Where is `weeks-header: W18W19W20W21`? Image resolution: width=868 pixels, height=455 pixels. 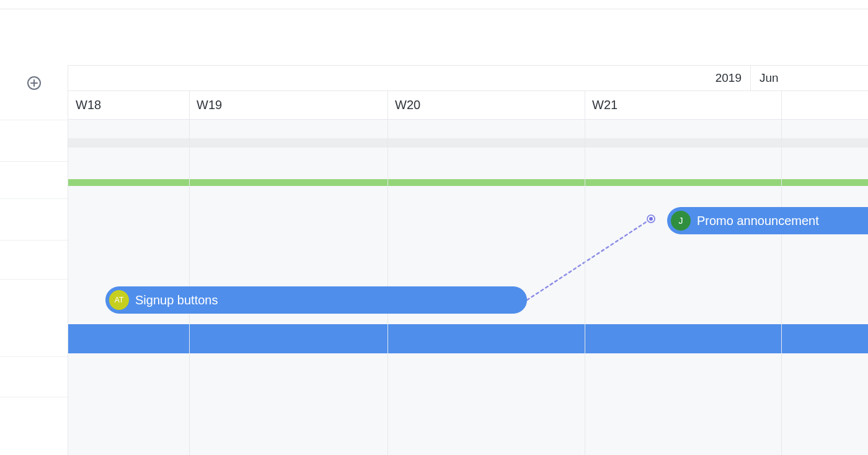
weeks-header: W18W19W20W21 is located at coordinates (468, 105).